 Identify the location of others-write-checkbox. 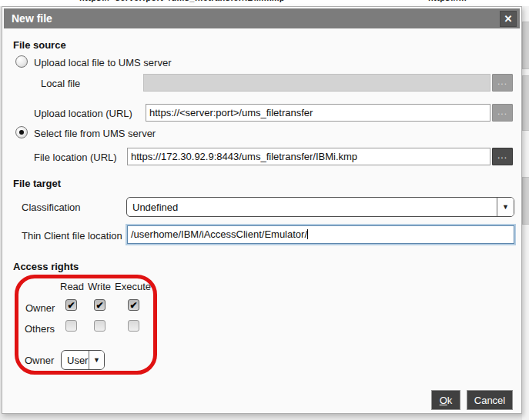
(100, 326).